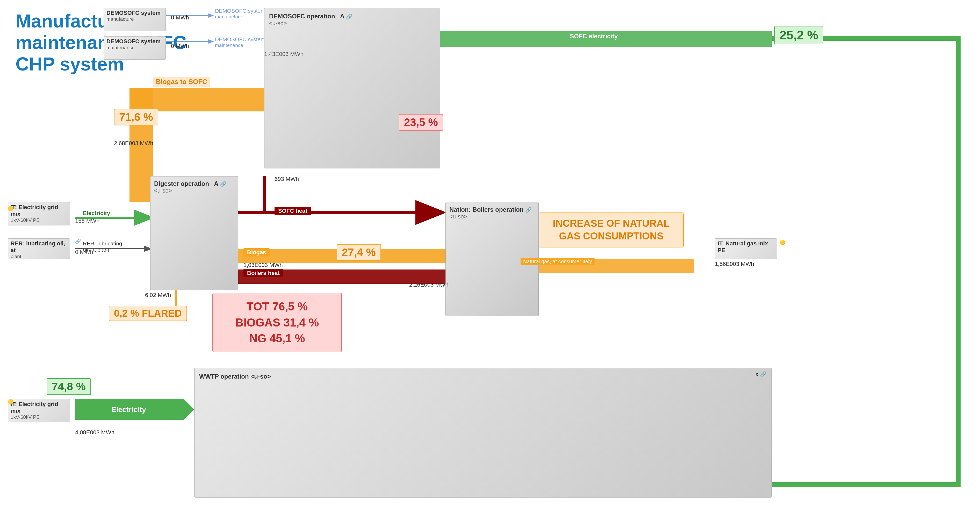 The height and width of the screenshot is (525, 980). Describe the element at coordinates (594, 37) in the screenshot. I see `sofc-electricity-label: SOFC electricity` at that location.